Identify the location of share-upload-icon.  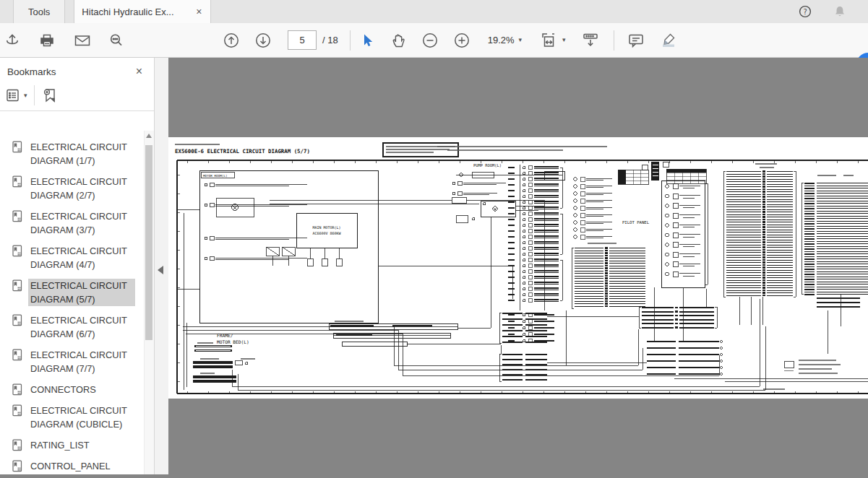
(12, 40).